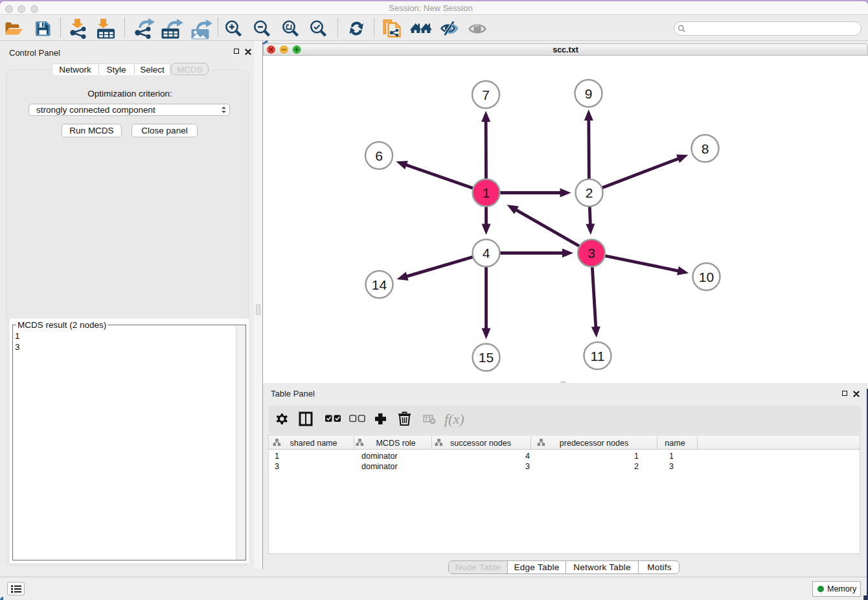  Describe the element at coordinates (591, 253) in the screenshot. I see `svg-text: 3` at that location.